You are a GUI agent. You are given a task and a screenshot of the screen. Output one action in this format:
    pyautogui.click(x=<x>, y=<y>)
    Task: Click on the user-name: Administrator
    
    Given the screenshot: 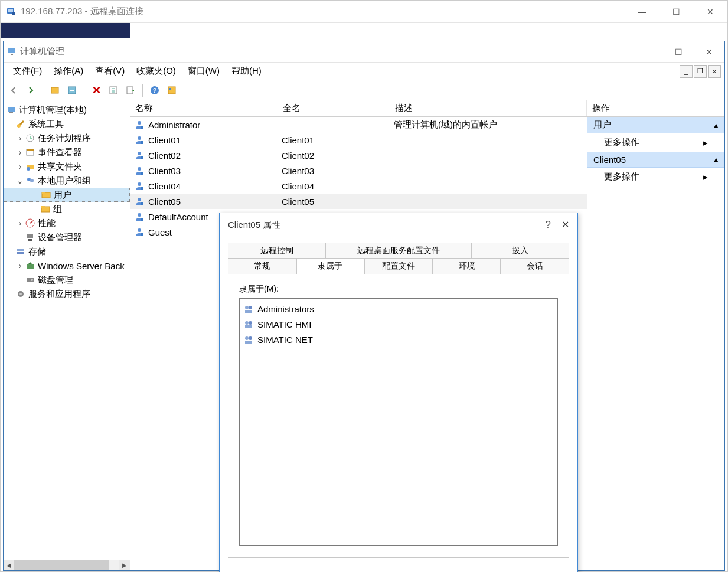 What is the action you would take?
    pyautogui.click(x=174, y=125)
    